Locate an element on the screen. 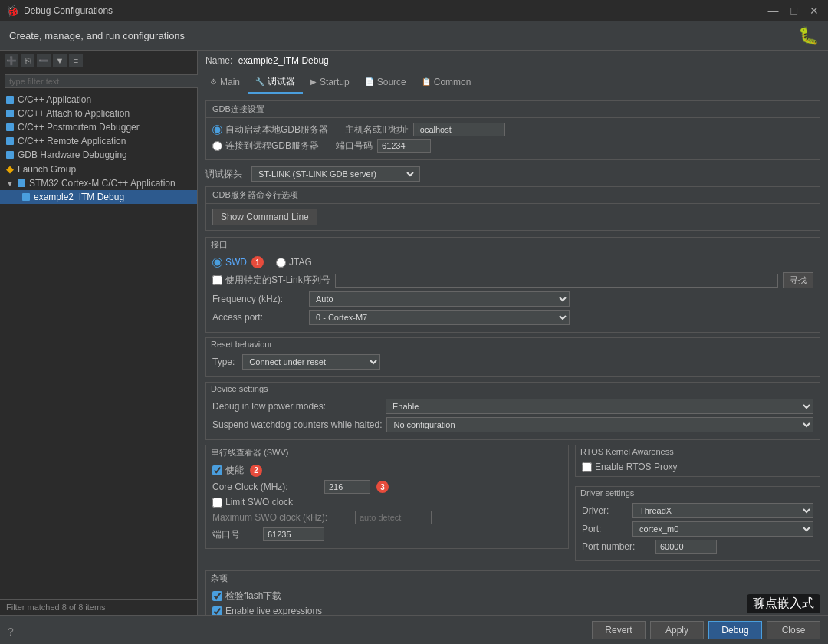 This screenshot has height=644, width=828. revert-button: Revert is located at coordinates (619, 630).